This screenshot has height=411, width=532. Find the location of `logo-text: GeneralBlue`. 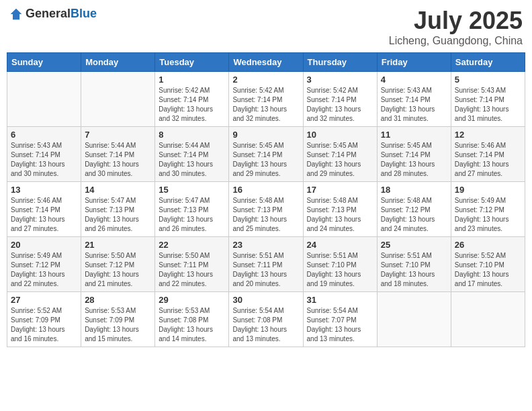

logo-text: GeneralBlue is located at coordinates (61, 13).